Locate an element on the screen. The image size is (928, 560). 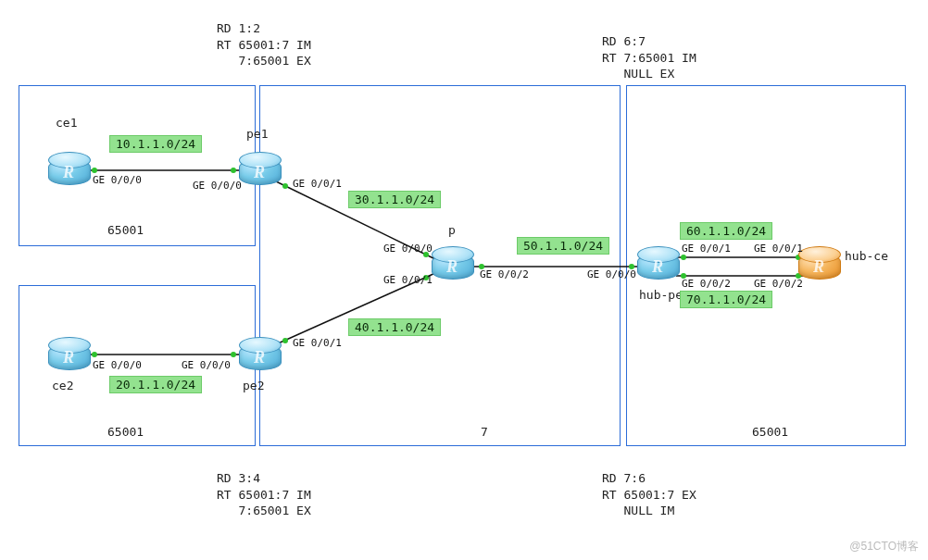
as-label-core: 7 is located at coordinates (484, 432).